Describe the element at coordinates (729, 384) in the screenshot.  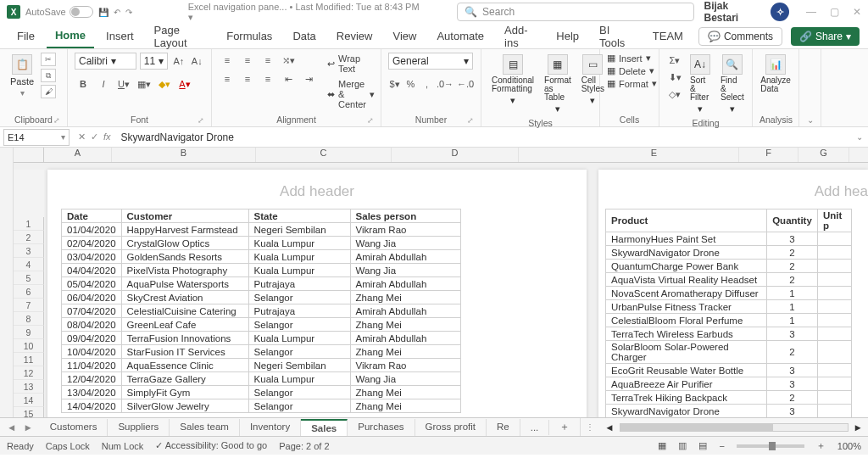
I see `table-row: AquaBreeze Air Purifier3` at that location.